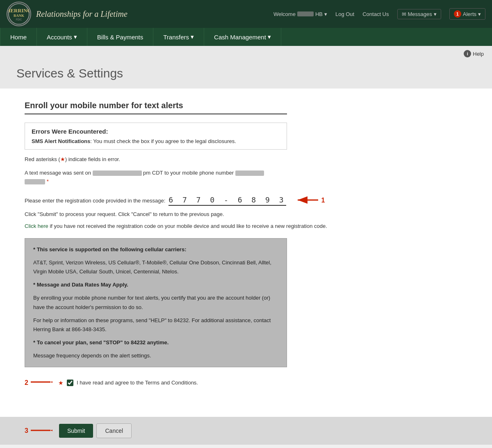  I want to click on top-bar: HERRING BANK FDIC Relationships for a Li…, so click(246, 14).